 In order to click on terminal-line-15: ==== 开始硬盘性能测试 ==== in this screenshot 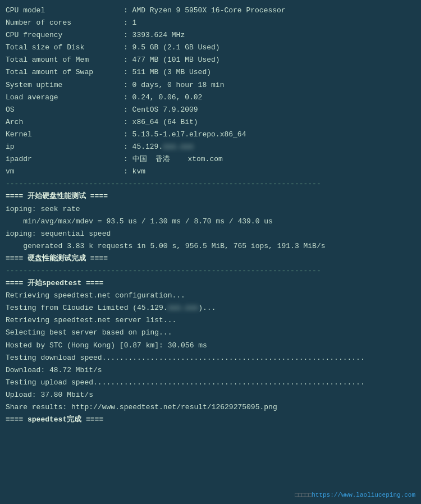, I will do `click(210, 196)`.